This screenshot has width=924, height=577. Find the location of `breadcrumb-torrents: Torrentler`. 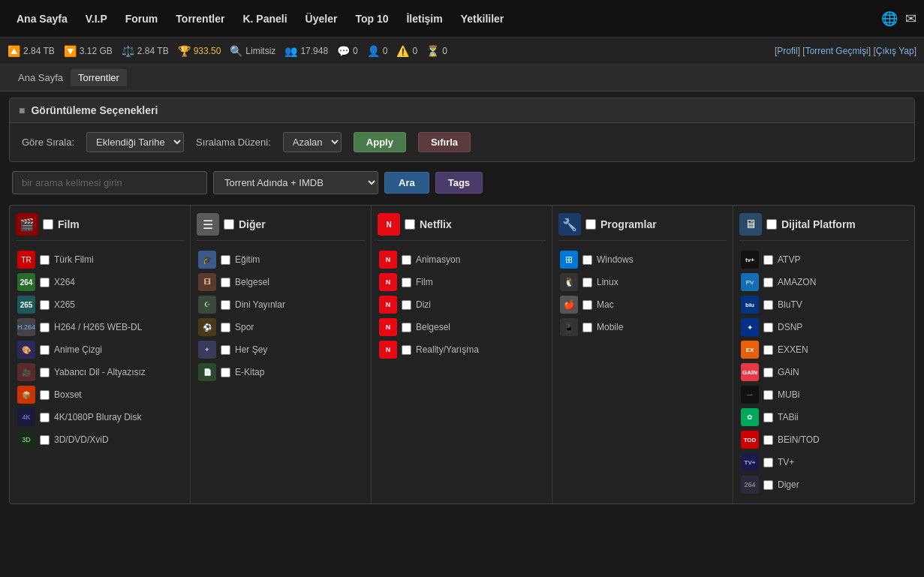

breadcrumb-torrents: Torrentler is located at coordinates (99, 78).